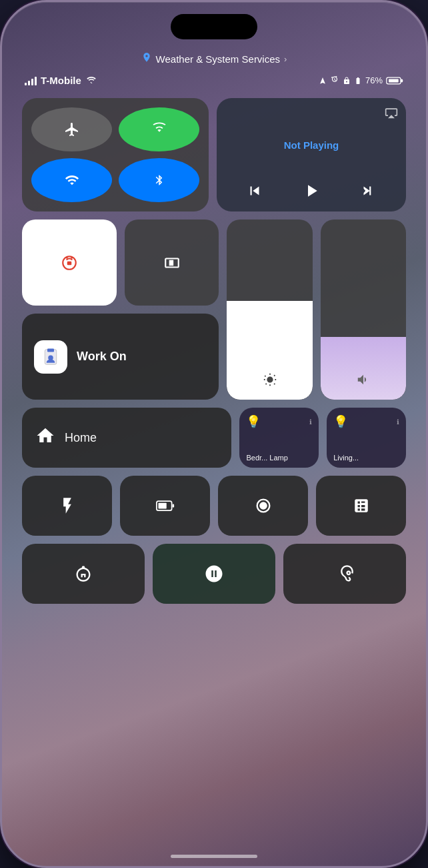 This screenshot has width=428, height=868. Describe the element at coordinates (67, 506) in the screenshot. I see `flashlight-button` at that location.